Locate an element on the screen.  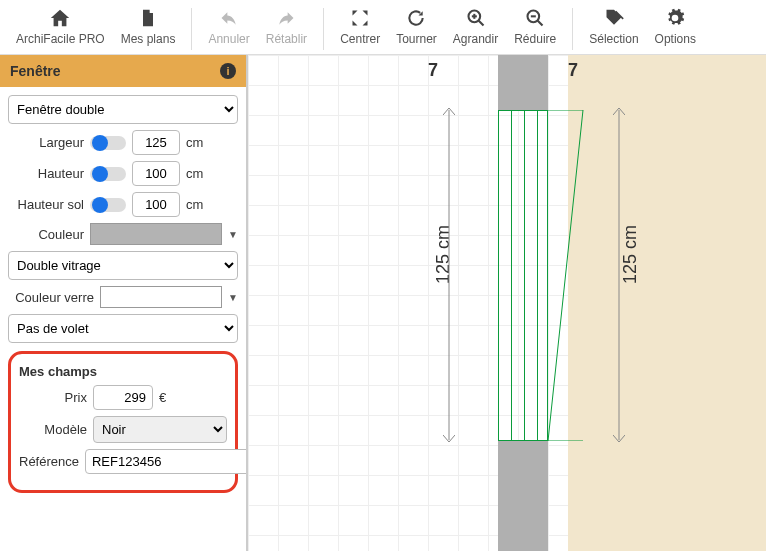
undo-button: Annuler is located at coordinates (228, 26).